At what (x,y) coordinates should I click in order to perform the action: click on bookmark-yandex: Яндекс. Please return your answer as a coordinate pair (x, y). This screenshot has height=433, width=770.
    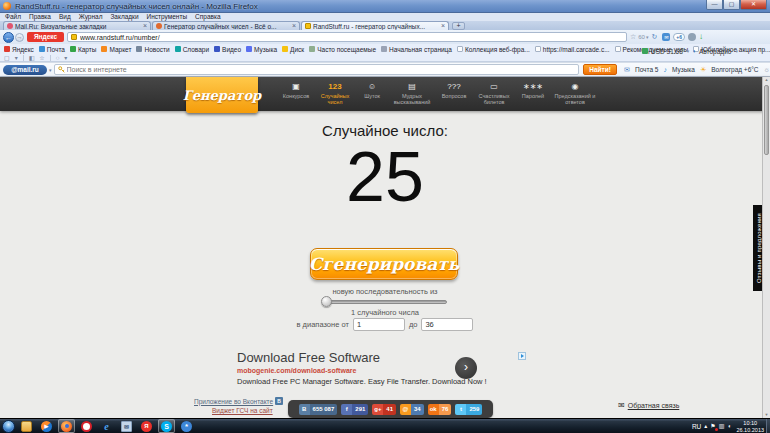
    Looking at the image, I should click on (19, 50).